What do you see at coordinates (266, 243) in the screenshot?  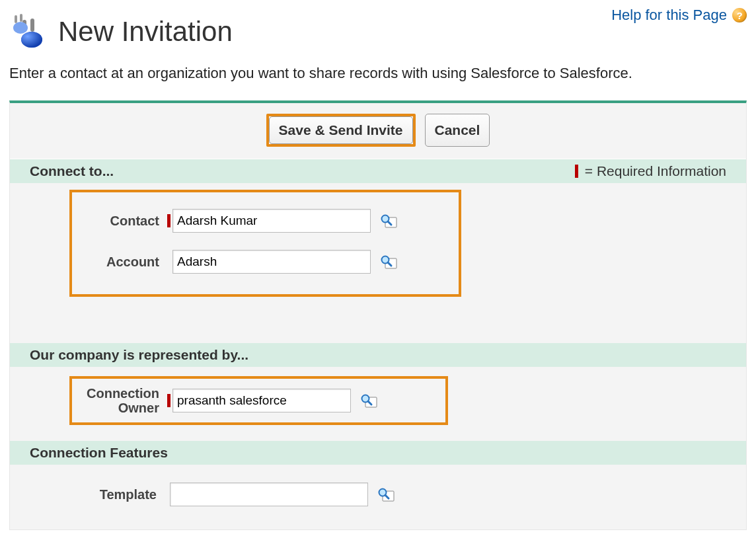 I see `connect-to-highlight-box: Contact Account` at bounding box center [266, 243].